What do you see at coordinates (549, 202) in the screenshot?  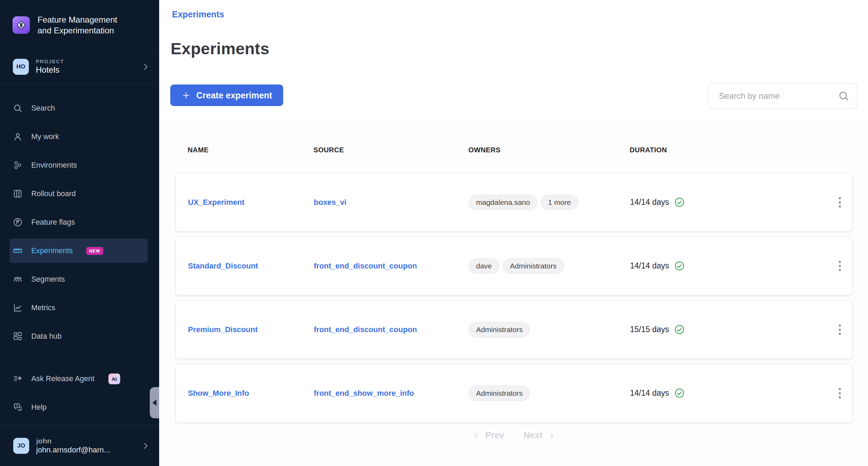 I see `owners-cell: magdalena.sano1 more` at bounding box center [549, 202].